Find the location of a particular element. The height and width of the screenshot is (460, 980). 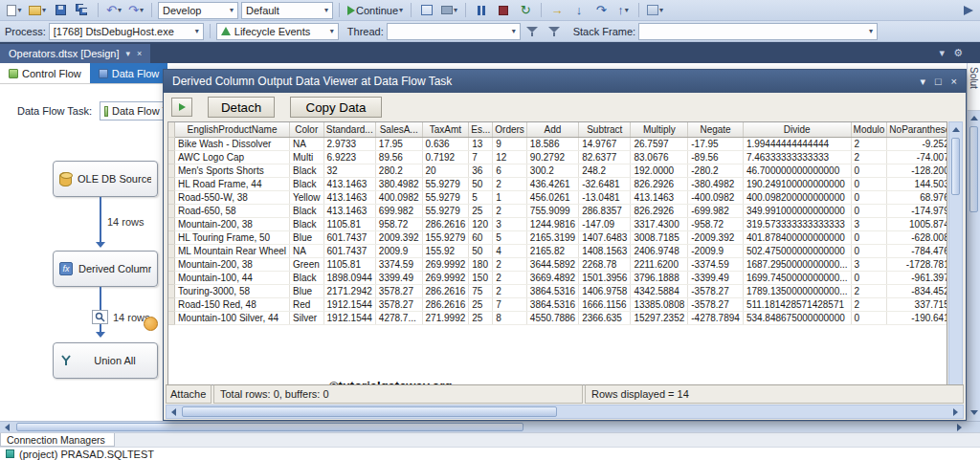

connection-managers-tab: Connection Managers is located at coordinates (57, 440).